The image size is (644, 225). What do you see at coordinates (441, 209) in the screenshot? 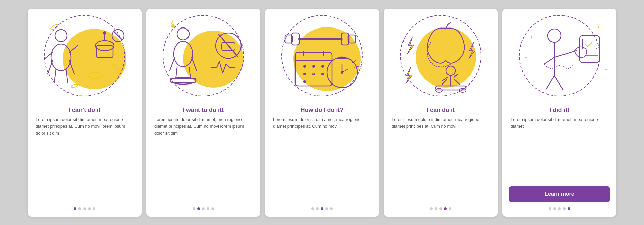
I see `card-4-dots` at bounding box center [441, 209].